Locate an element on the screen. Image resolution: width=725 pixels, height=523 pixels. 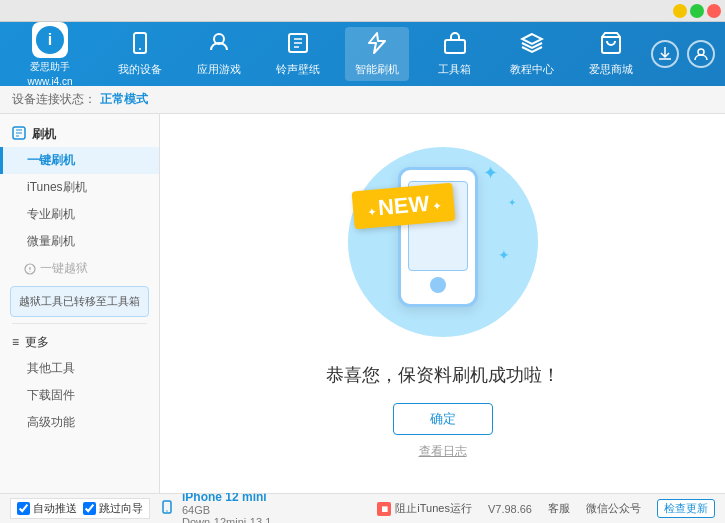
device-icon is located at coordinates (167, 508).